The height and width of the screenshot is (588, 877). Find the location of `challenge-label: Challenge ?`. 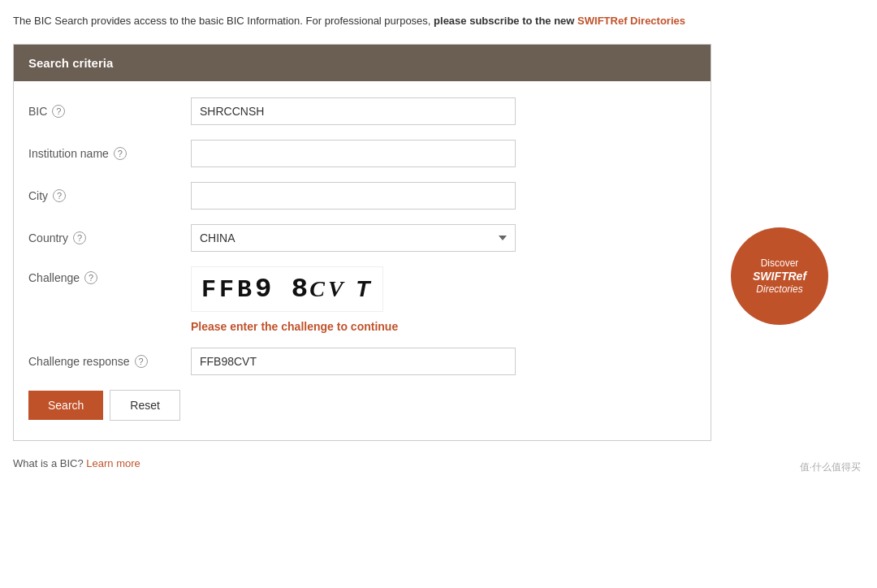

challenge-label: Challenge ? is located at coordinates (110, 275).